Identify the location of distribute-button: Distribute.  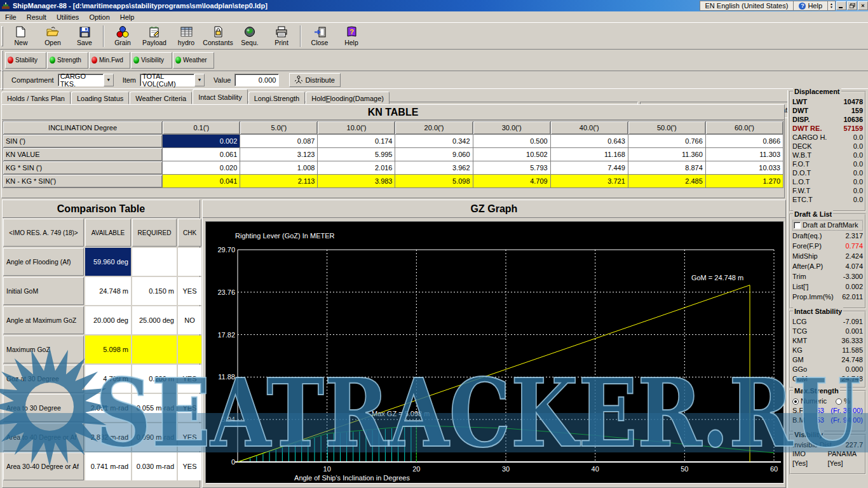
(315, 80).